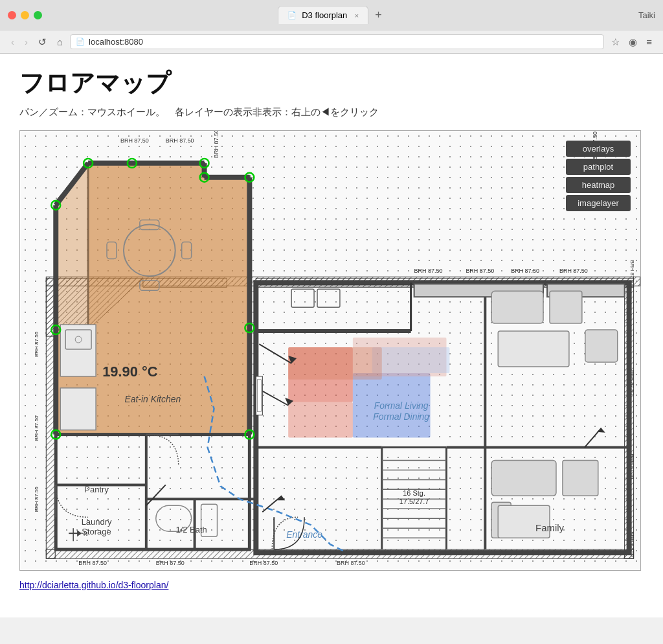 The height and width of the screenshot is (644, 663). I want to click on formal-dining-label: Formal Dining, so click(401, 417).